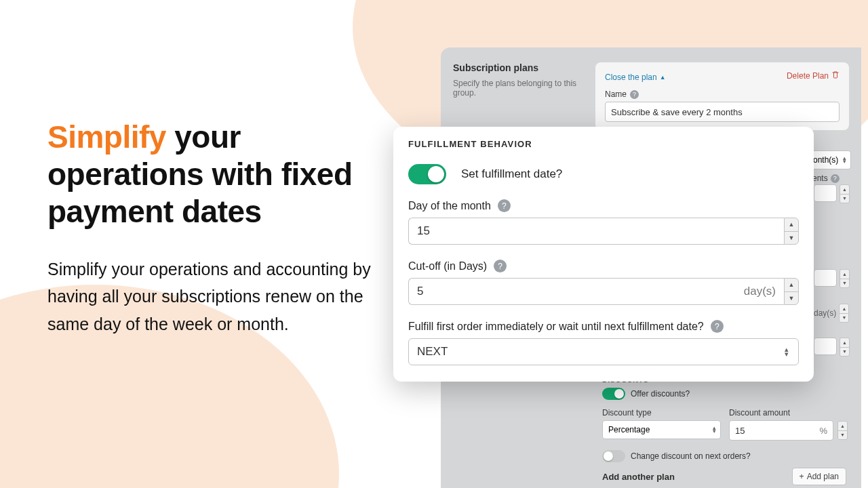 The height and width of the screenshot is (488, 868). Describe the element at coordinates (631, 77) in the screenshot. I see `close-plan-label: Close the plan` at that location.